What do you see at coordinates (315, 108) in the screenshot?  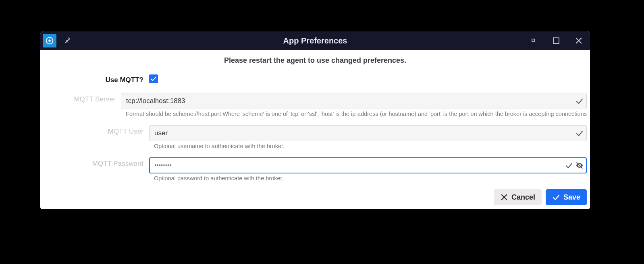 I see `mqtt-server-row: MQTT Server Format should be scheme:/` at bounding box center [315, 108].